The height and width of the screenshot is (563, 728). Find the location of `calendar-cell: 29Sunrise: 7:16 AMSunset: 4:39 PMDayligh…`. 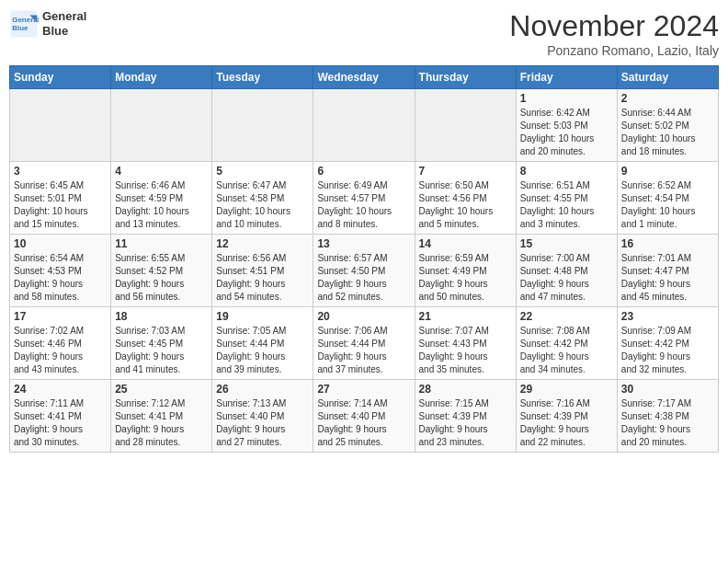

calendar-cell: 29Sunrise: 7:16 AMSunset: 4:39 PMDayligh… is located at coordinates (566, 416).